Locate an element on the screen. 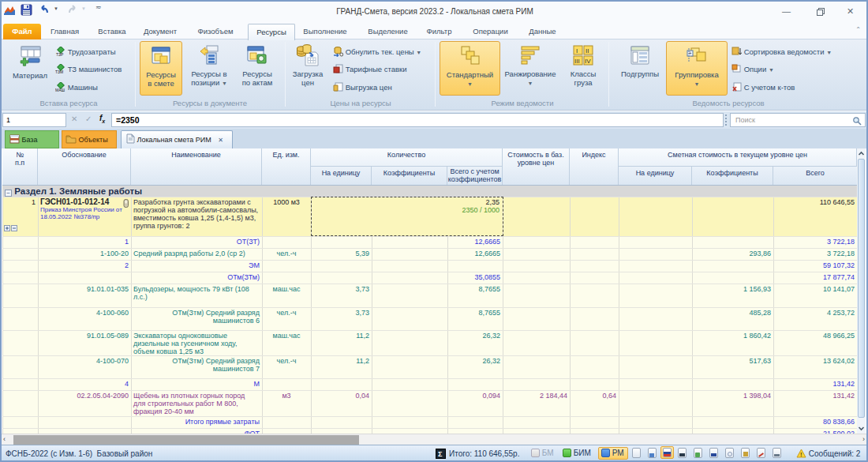  svg-text: ТЗМ is located at coordinates (59, 72).